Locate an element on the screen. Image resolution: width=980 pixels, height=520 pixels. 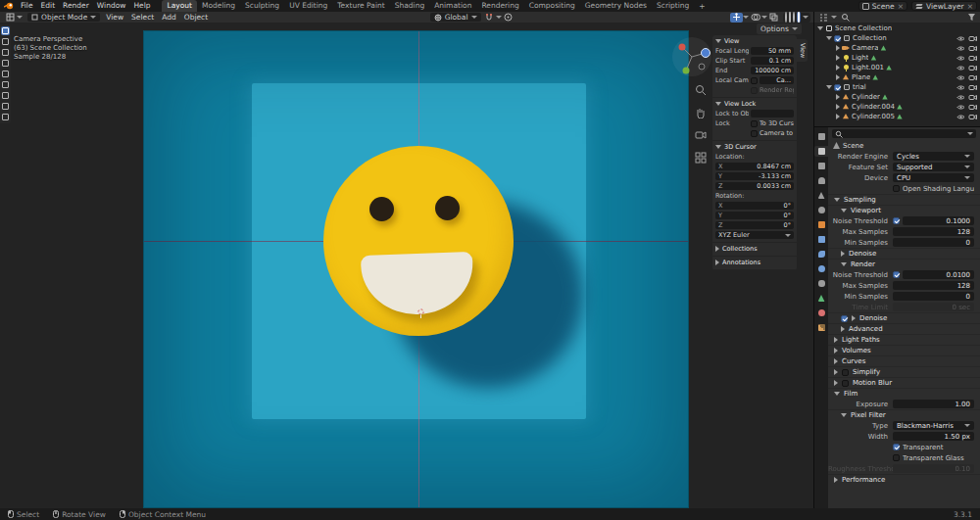
snap-toggle is located at coordinates (490, 18).